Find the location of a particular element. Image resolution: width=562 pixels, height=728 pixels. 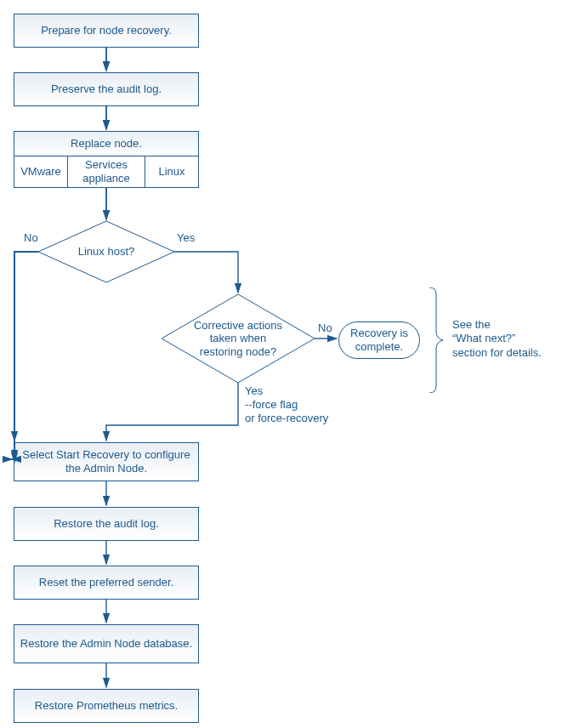

corrective-no-label: No is located at coordinates (325, 328).